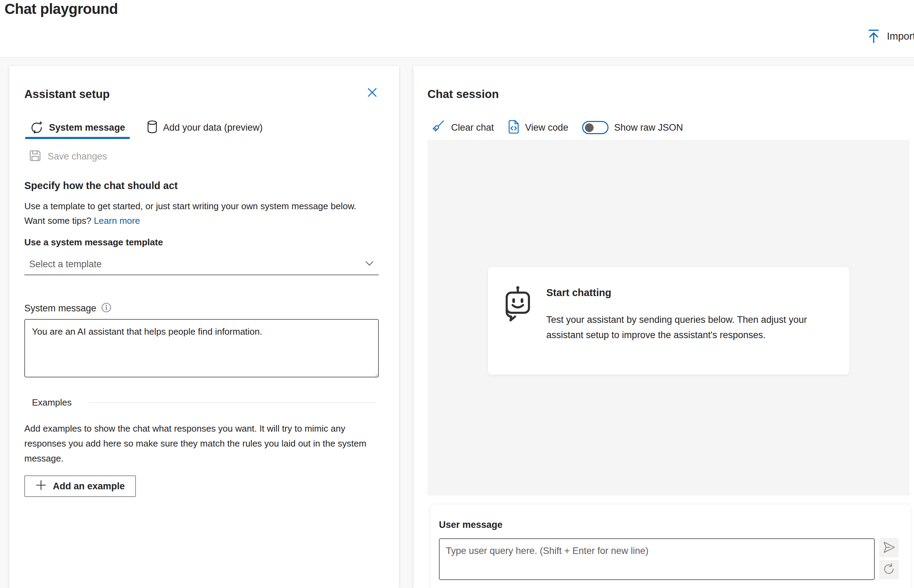 The height and width of the screenshot is (588, 914). What do you see at coordinates (669, 321) in the screenshot?
I see `start-chatting-card: Start chatting Test your assistant by se…` at bounding box center [669, 321].